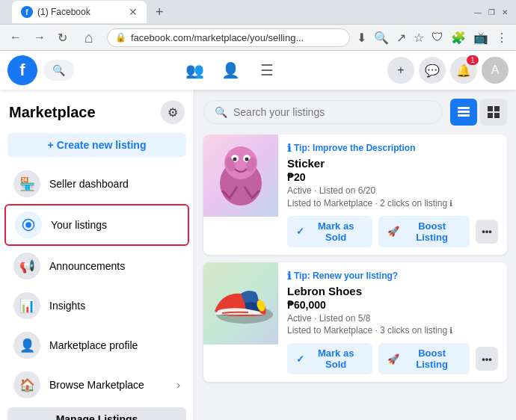 This screenshot has height=420, width=516. I want to click on facebook-search: 🔍, so click(58, 70).